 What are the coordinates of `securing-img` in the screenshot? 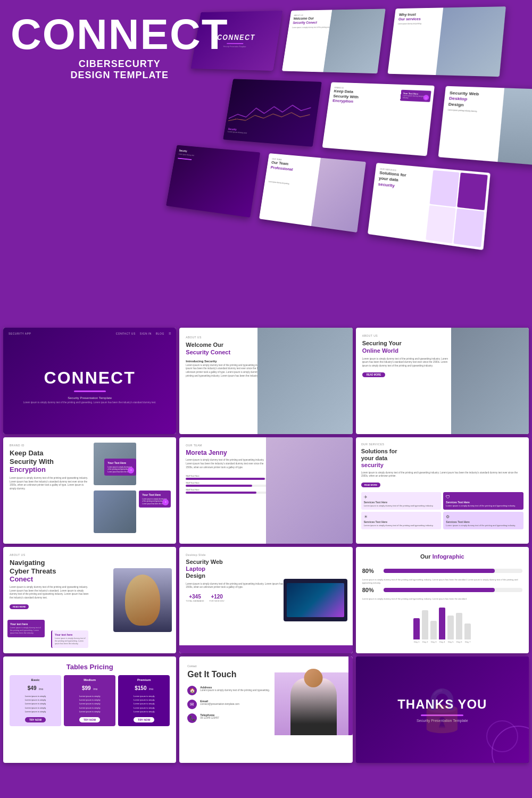 It's located at (490, 381).